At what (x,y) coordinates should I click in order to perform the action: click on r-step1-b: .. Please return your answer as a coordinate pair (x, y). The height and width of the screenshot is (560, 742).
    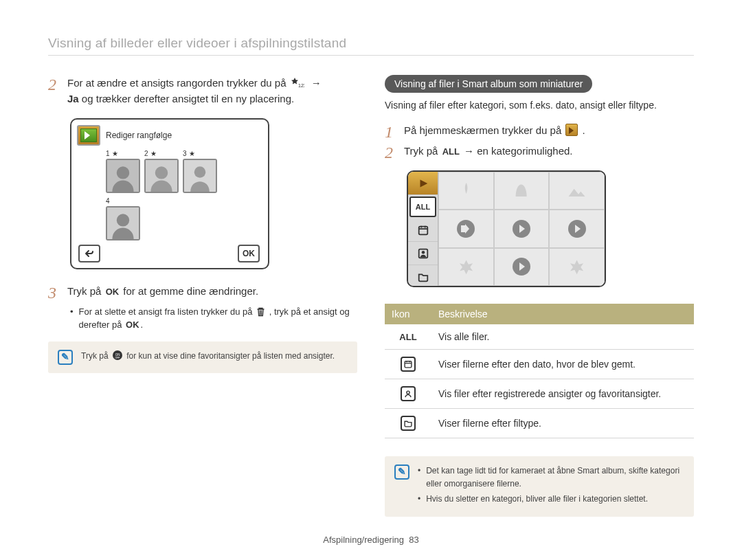
    Looking at the image, I should click on (584, 131).